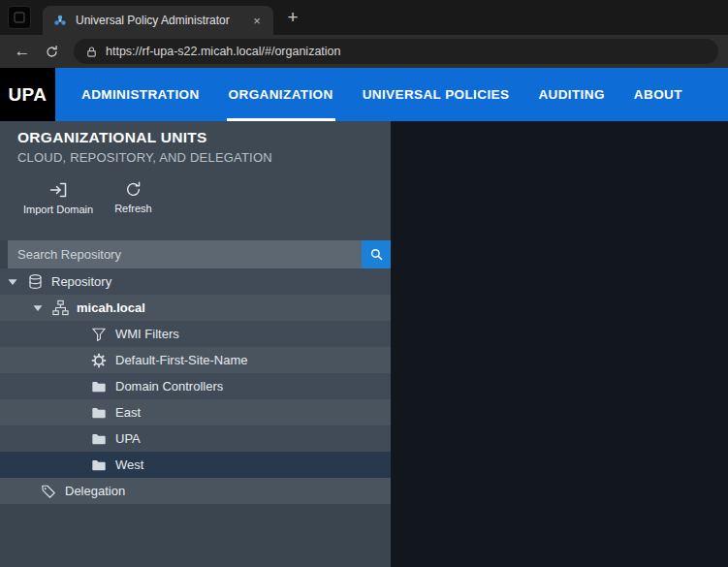 The image size is (728, 567). I want to click on tab-close-button: ×, so click(257, 20).